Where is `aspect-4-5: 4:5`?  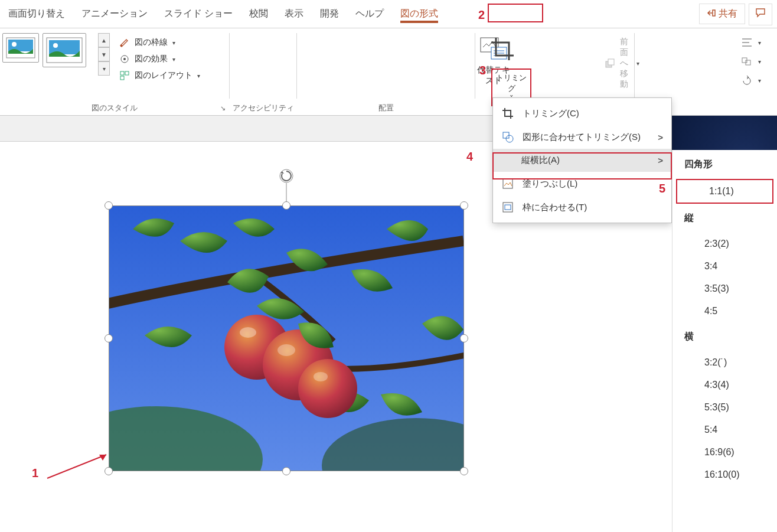 aspect-4-5: 4:5 is located at coordinates (725, 311).